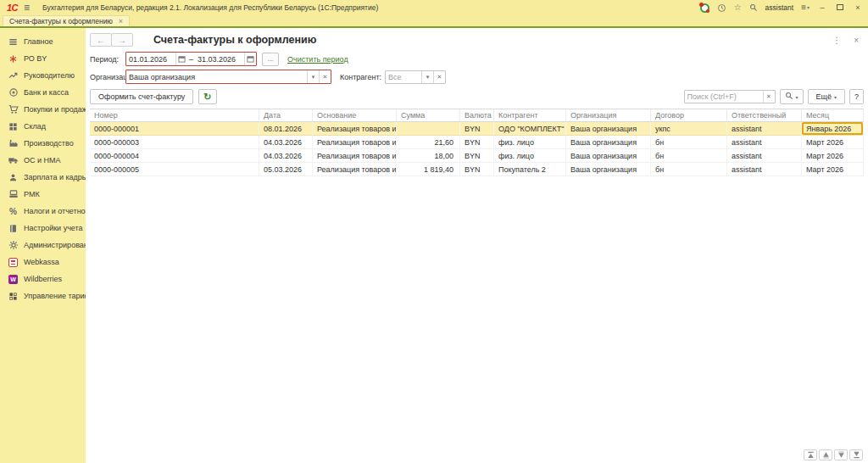 The width and height of the screenshot is (868, 463). I want to click on clear-search-icon: ✕, so click(769, 97).